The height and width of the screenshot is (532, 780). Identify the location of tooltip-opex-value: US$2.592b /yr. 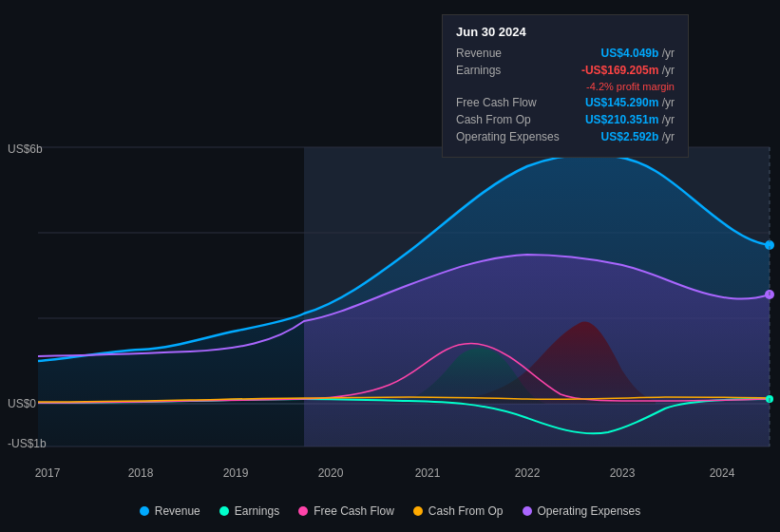
(638, 137).